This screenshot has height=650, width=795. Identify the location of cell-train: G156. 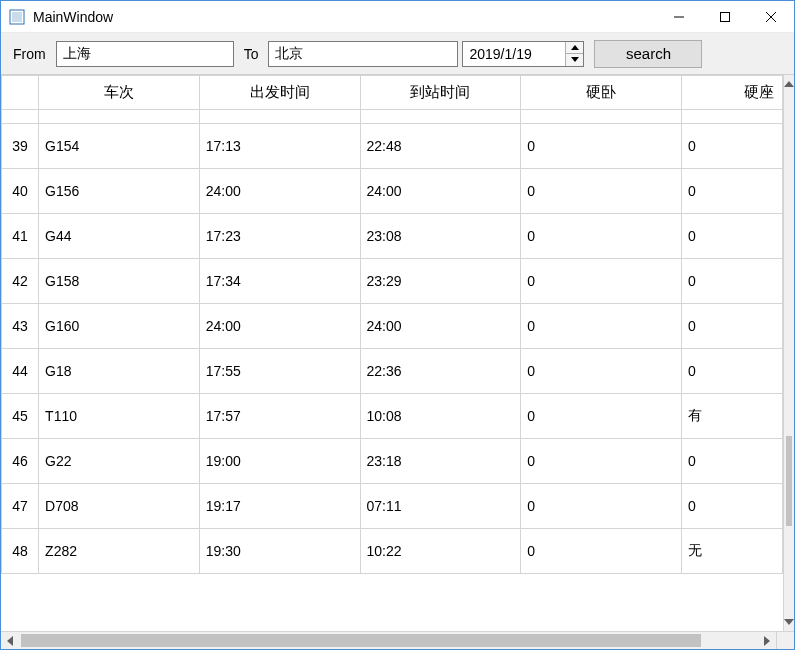
(120, 192).